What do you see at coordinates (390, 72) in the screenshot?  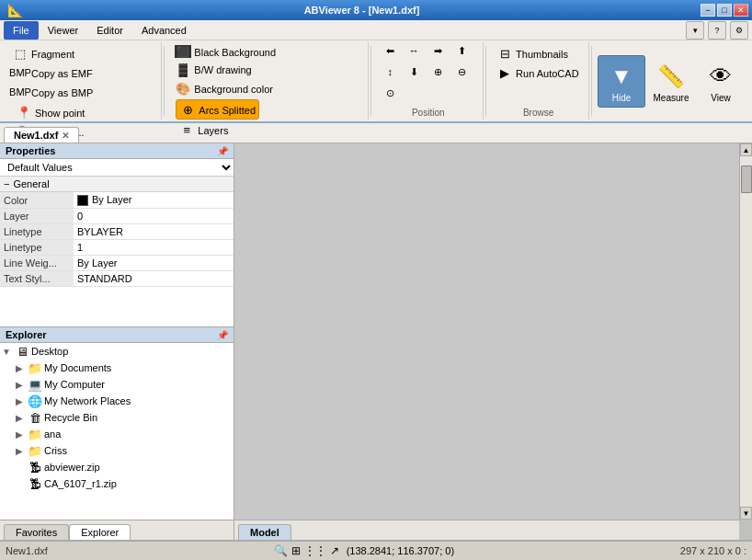 I see `pos-btn-5: ↕` at bounding box center [390, 72].